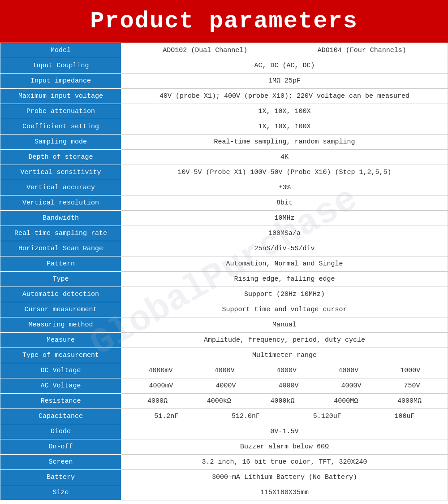  What do you see at coordinates (224, 340) in the screenshot?
I see `table-row: MeasureAmplitude, frequency, period, dut…` at bounding box center [224, 340].